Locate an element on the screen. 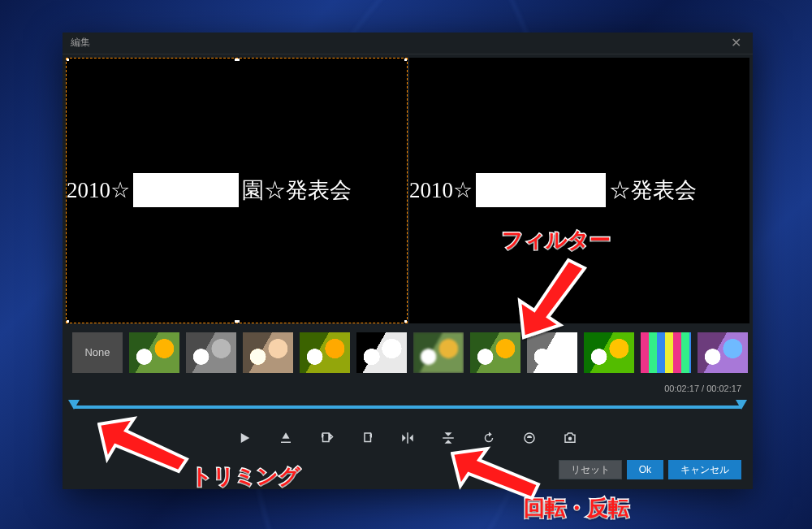  trim-start-handle is located at coordinates (74, 405).